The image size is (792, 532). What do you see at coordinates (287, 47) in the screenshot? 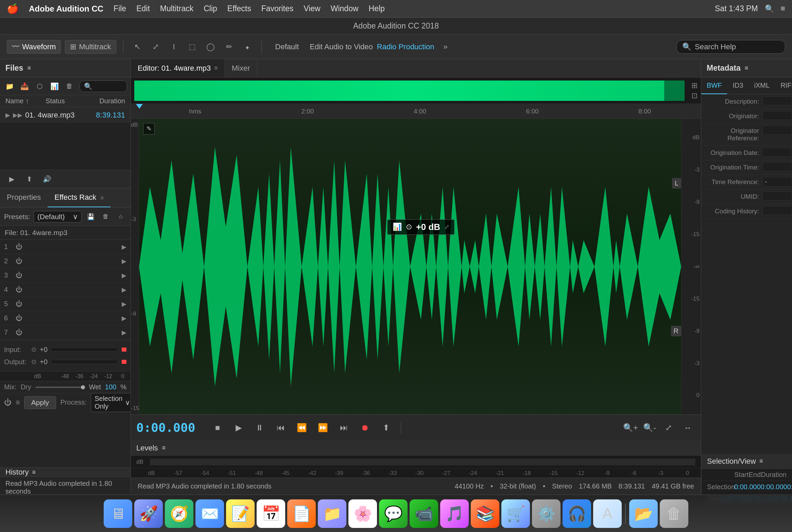
I see `workspace-default: Default` at bounding box center [287, 47].